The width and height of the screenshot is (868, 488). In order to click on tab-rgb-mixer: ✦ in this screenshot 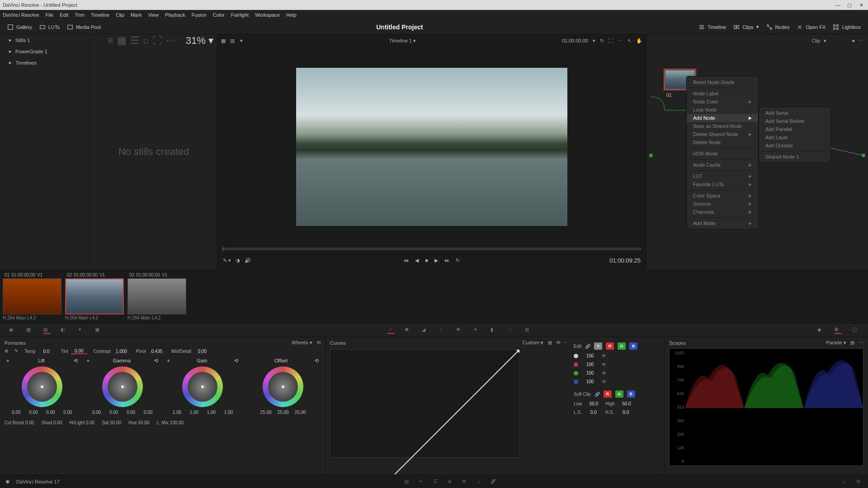, I will do `click(81, 330)`.